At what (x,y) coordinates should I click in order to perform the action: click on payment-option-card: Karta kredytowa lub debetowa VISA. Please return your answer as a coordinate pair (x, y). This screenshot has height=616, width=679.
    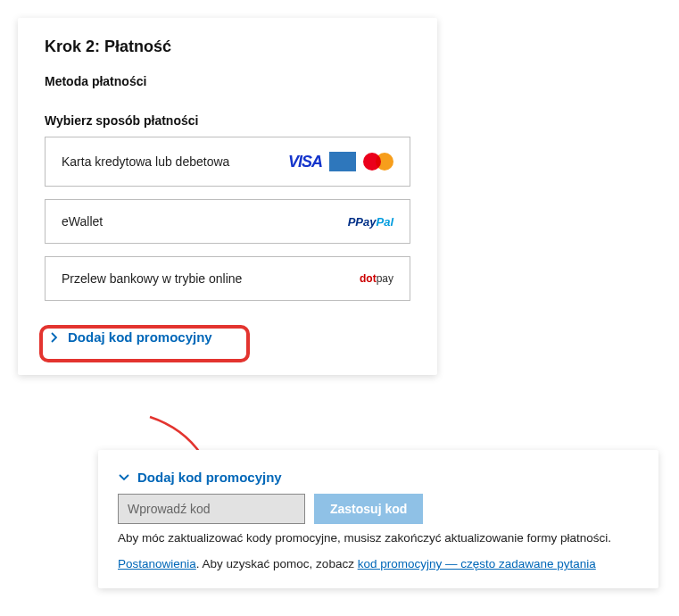
    Looking at the image, I should click on (228, 162).